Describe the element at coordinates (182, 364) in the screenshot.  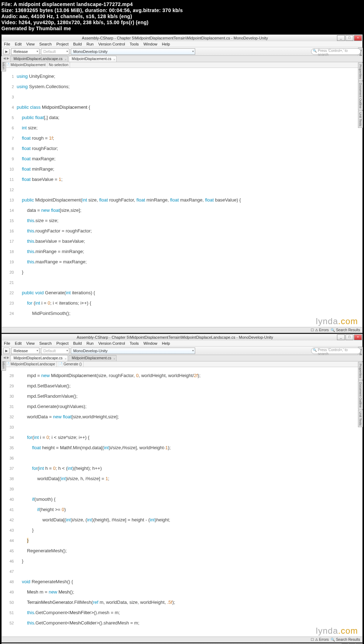
I see `breadcrumb: 📄 MidpointDisplaceLandscape📄 Generate ()` at that location.